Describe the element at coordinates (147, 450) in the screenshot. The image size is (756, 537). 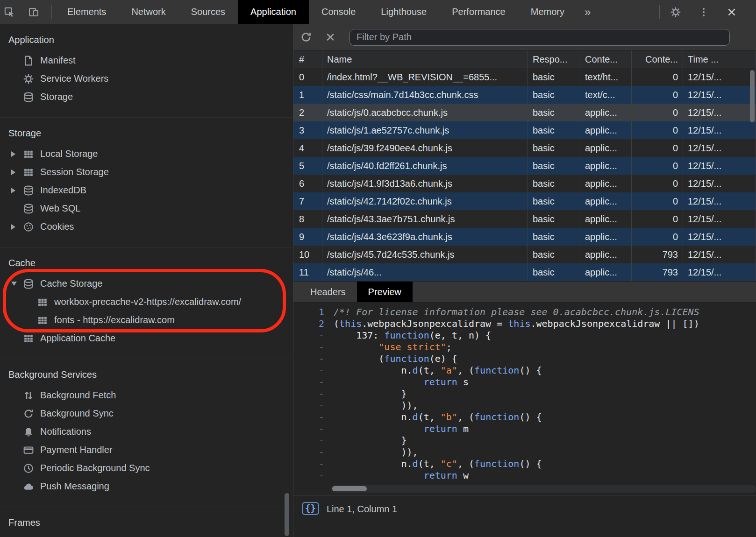
I see `sidebar-item-payment-handler: Payment Handler` at that location.